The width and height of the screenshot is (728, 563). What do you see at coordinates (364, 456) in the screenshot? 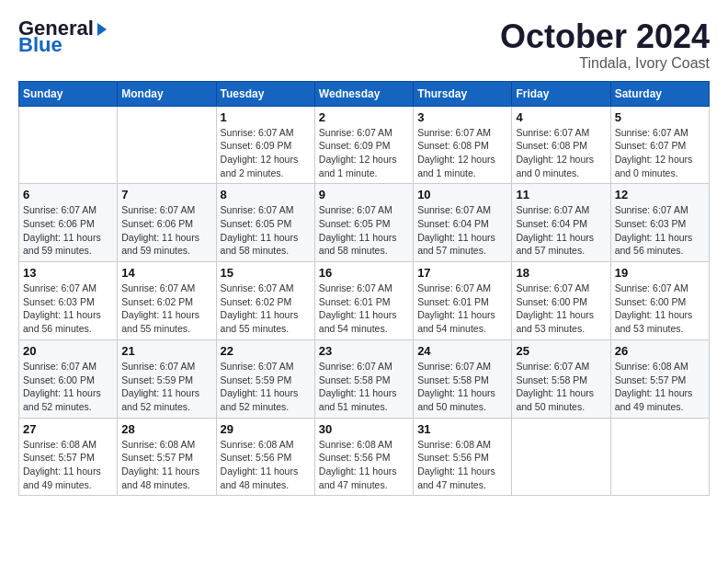
I see `week-row-5: 27Sunrise: 6:08 AMSunset: 5:57 PMDayligh…` at bounding box center [364, 456].